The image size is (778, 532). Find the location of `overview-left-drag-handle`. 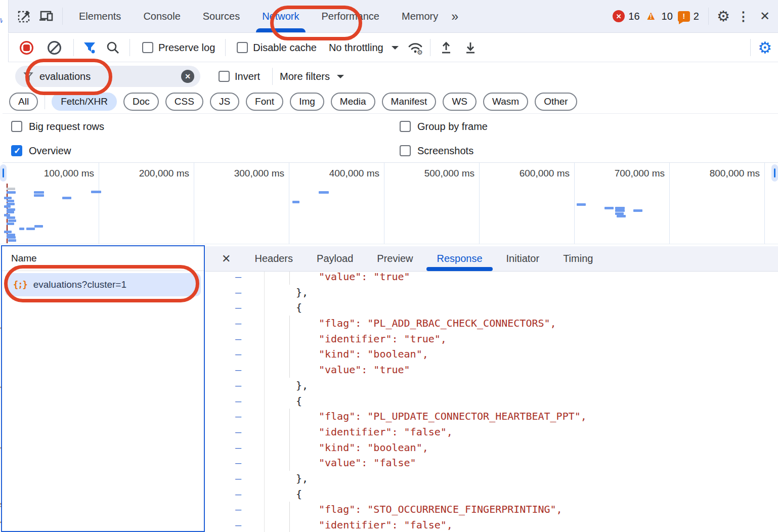

overview-left-drag-handle is located at coordinates (3, 173).